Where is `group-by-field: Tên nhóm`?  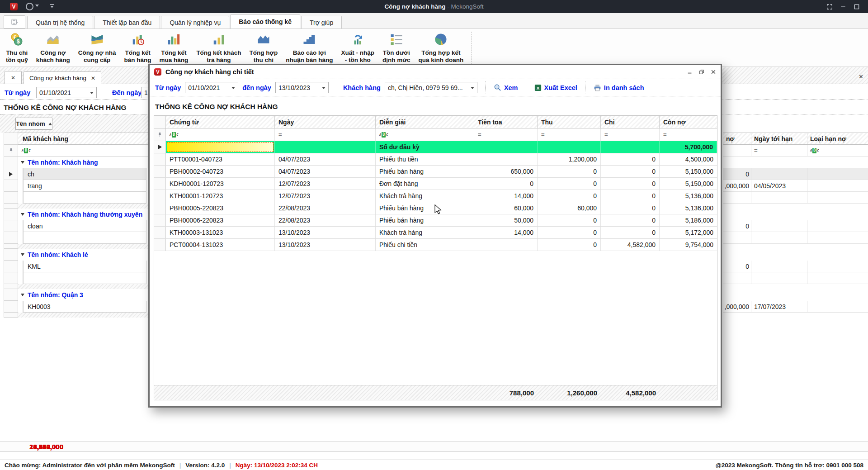 group-by-field: Tên nhóm is located at coordinates (34, 124).